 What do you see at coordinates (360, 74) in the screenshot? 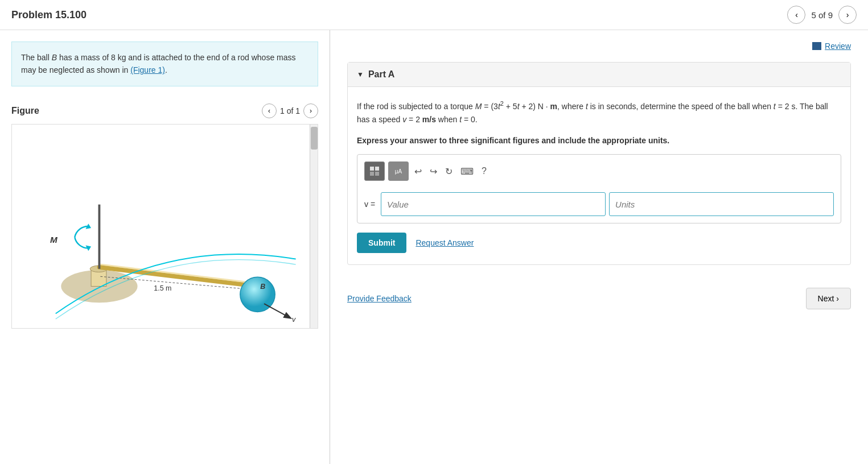
I see `collapse-icon: ▼` at bounding box center [360, 74].